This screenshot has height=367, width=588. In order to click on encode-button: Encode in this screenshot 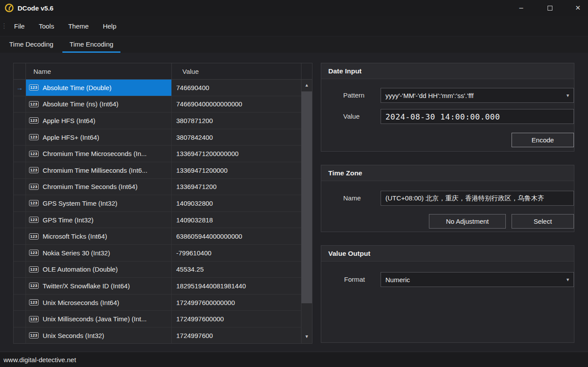, I will do `click(543, 140)`.